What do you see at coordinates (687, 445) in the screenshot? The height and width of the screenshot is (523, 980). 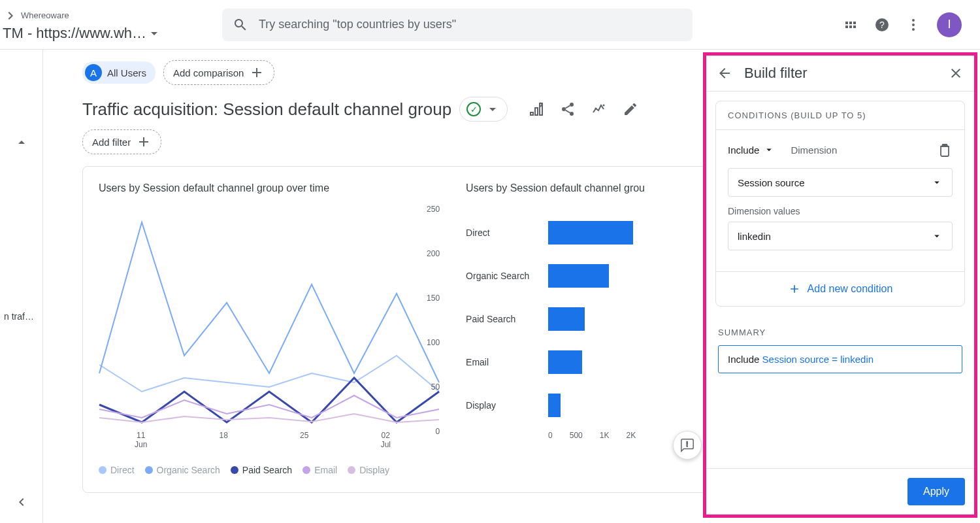 I see `feedback-button` at bounding box center [687, 445].